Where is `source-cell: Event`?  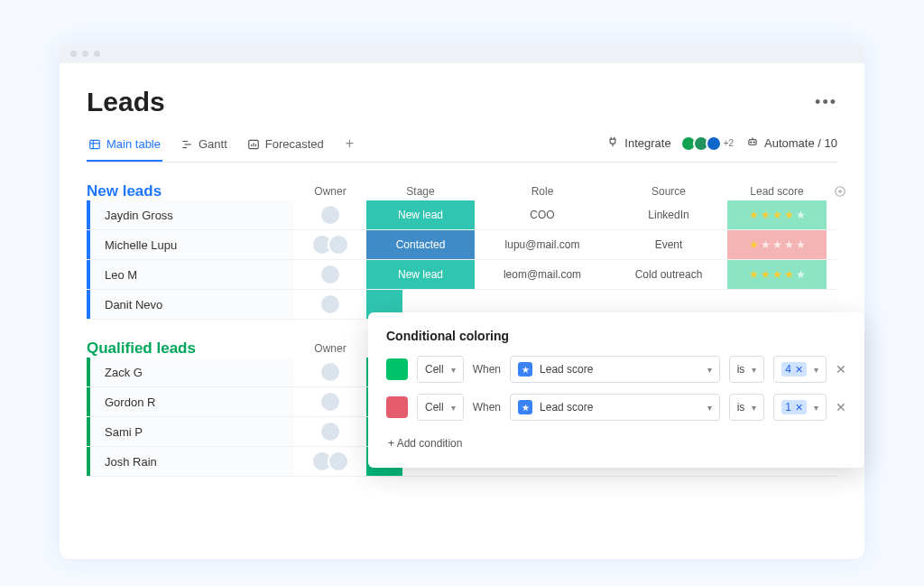
source-cell: Event is located at coordinates (669, 245).